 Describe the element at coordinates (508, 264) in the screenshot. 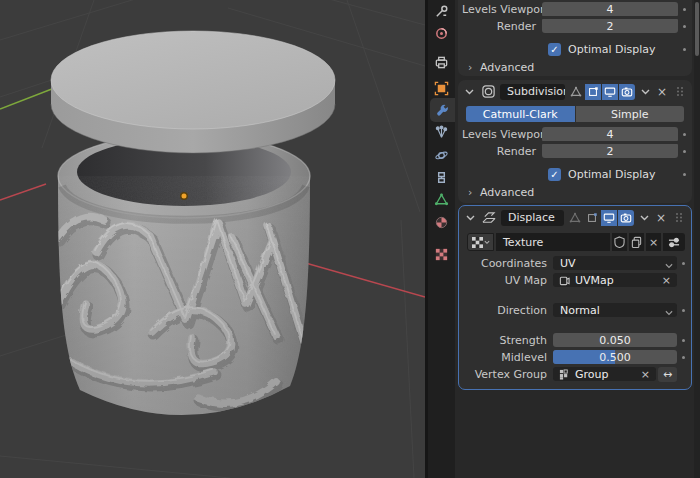

I see `coordinates-label: Coordinates` at that location.